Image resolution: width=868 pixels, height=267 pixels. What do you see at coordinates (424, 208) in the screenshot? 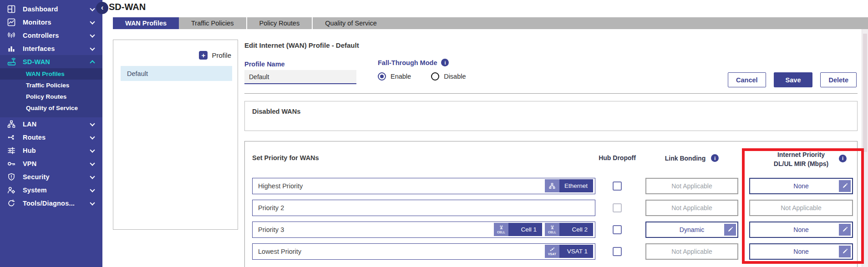
I see `wan-priority-box: Priority 2` at bounding box center [424, 208].